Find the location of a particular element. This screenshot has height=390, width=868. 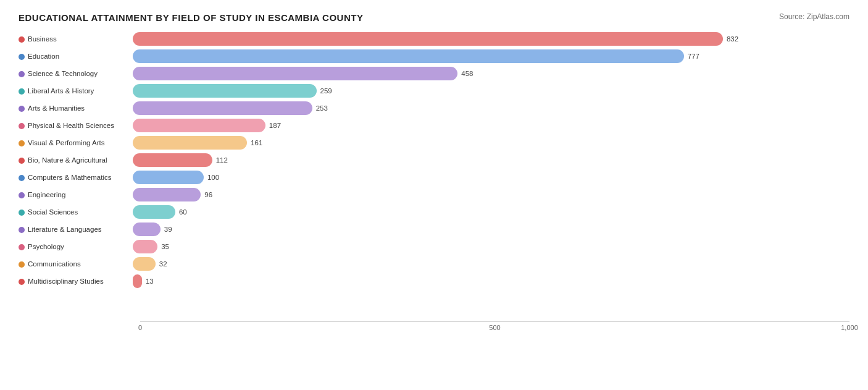

bar-track: 32 is located at coordinates (491, 264).